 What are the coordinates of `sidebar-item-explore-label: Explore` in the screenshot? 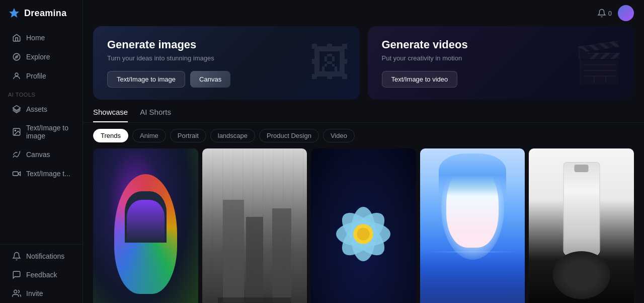 It's located at (38, 57).